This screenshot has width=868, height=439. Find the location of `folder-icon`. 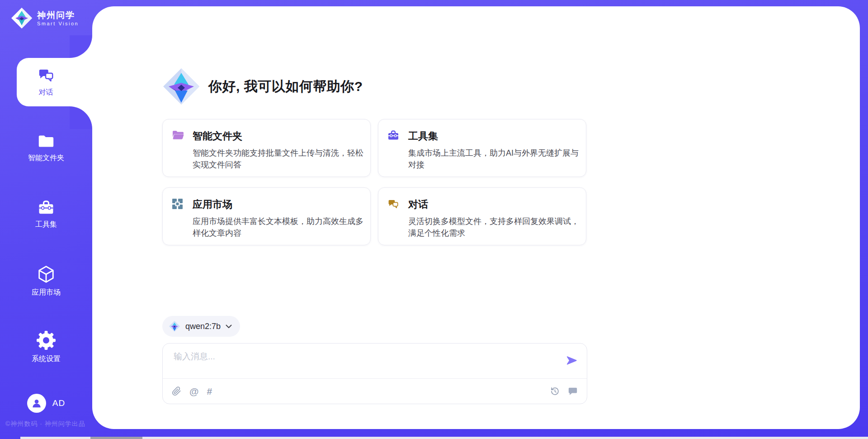

folder-icon is located at coordinates (46, 141).